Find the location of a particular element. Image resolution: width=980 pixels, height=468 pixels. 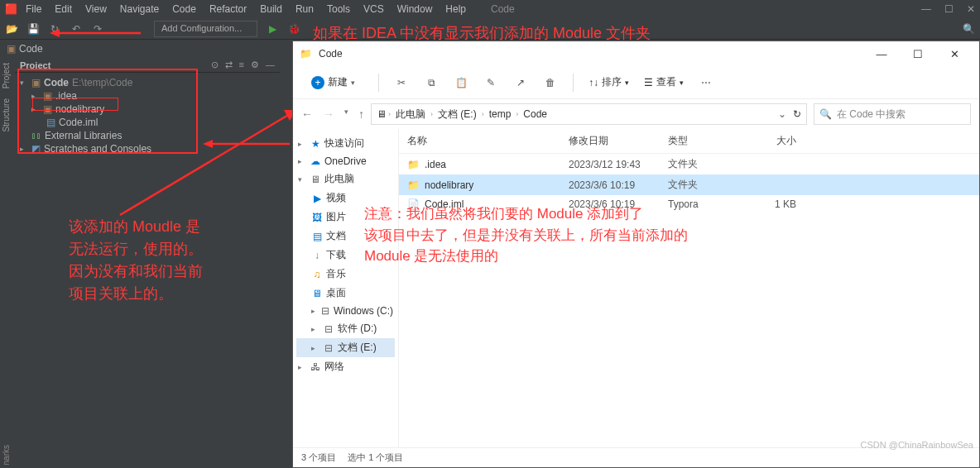

path-code: Code is located at coordinates (535, 114).